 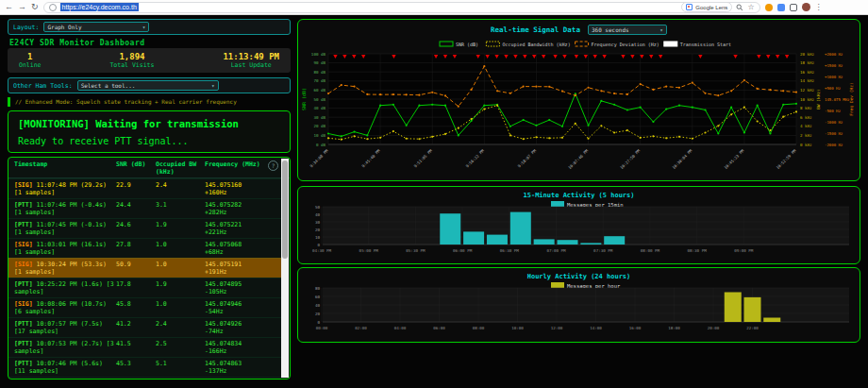 What do you see at coordinates (509, 251) in the screenshot?
I see `svg-text: 06:30 PM` at bounding box center [509, 251].